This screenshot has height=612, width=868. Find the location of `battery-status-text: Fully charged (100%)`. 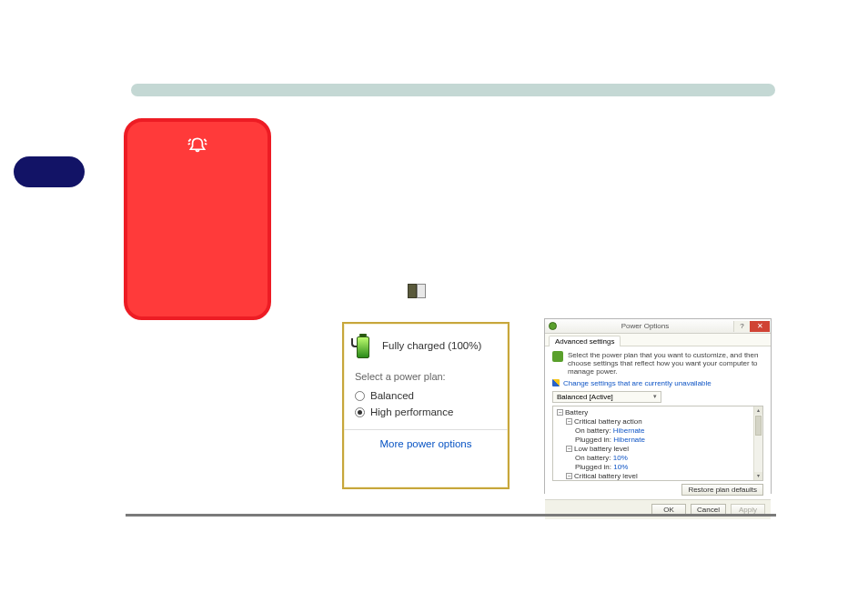

battery-status-text: Fully charged (100%) is located at coordinates (431, 346).